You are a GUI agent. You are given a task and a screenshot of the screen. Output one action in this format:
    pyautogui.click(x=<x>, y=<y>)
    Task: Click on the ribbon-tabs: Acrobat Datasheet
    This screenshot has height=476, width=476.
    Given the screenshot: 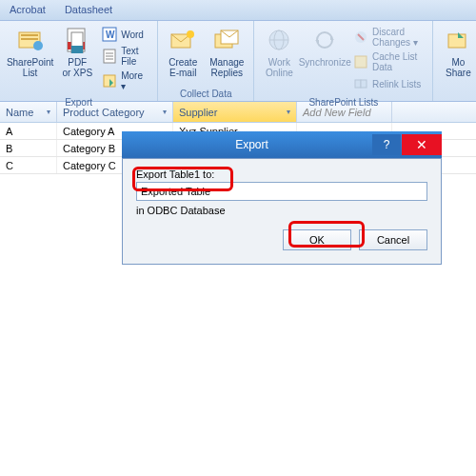 What is the action you would take?
    pyautogui.click(x=238, y=10)
    